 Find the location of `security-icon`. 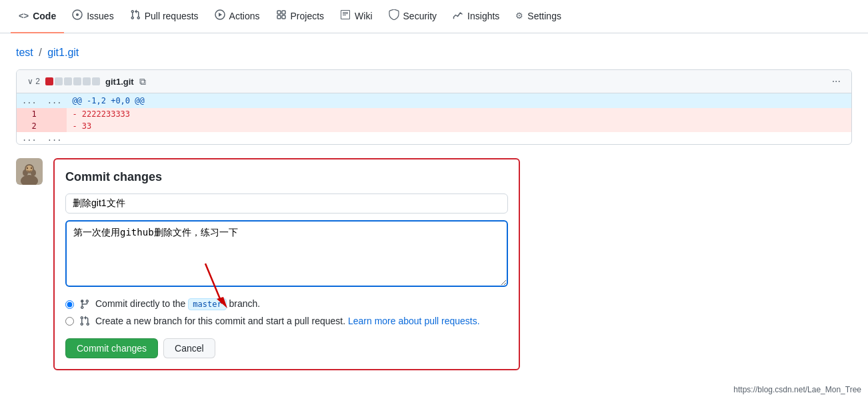

security-icon is located at coordinates (394, 16).